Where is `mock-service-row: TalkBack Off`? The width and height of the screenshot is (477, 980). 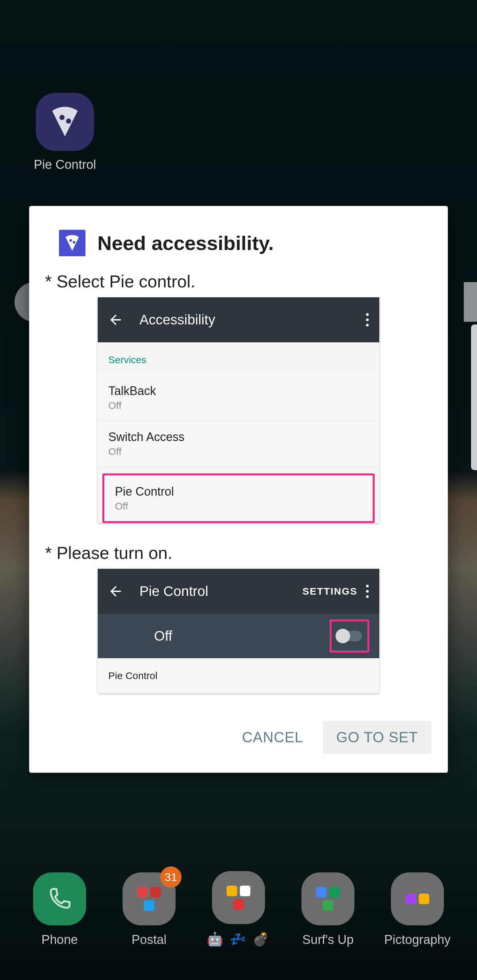
mock-service-row: TalkBack Off is located at coordinates (238, 398).